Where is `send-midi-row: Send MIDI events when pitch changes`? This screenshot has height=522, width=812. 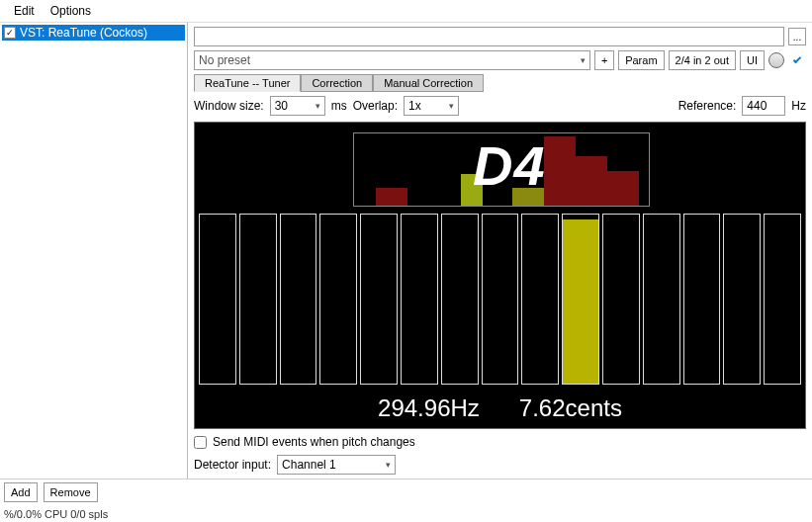
send-midi-row: Send MIDI events when pitch changes is located at coordinates (500, 442).